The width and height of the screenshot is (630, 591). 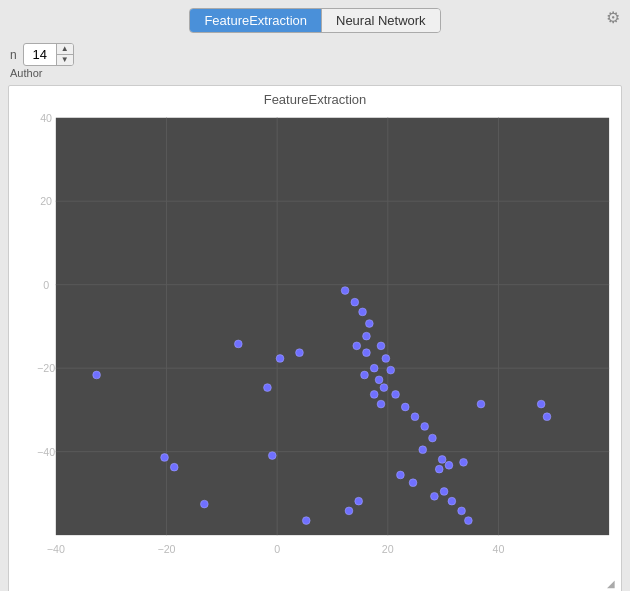 I want to click on gear-button: ⚙, so click(x=613, y=18).